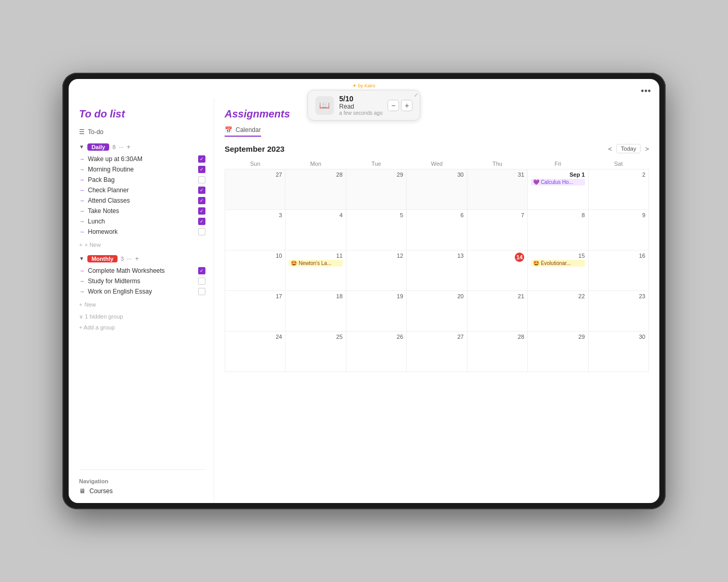 The width and height of the screenshot is (728, 582). What do you see at coordinates (416, 95) in the screenshot?
I see `widget-close-icon: ⤢` at bounding box center [416, 95].